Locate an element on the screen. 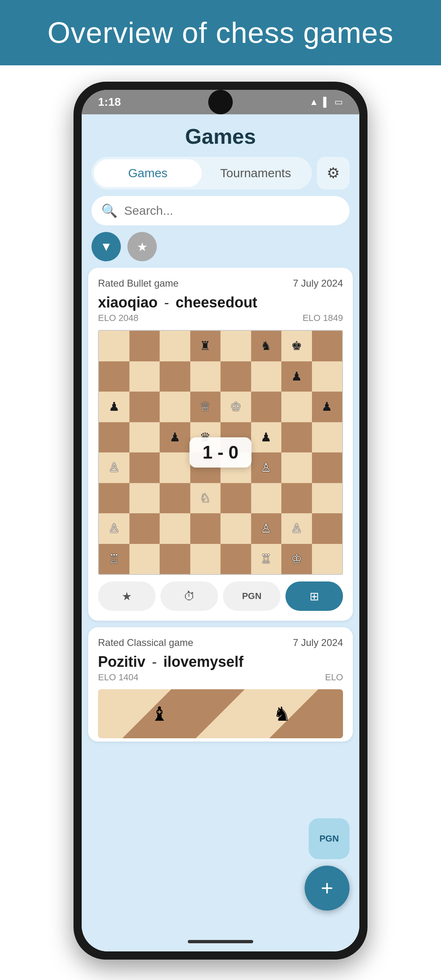 This screenshot has height=980, width=441. chess-cell-3-2: ♟ is located at coordinates (175, 438).